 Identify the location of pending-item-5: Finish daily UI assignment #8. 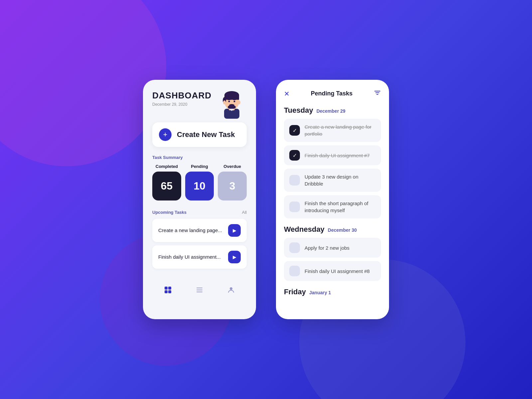
(332, 271).